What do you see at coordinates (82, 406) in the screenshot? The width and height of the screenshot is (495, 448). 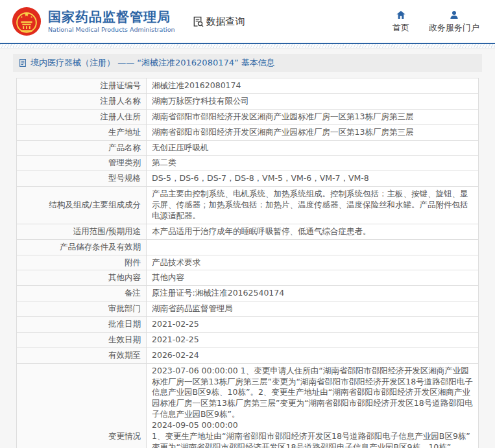 I see `field-label: 变更情况` at bounding box center [82, 406].